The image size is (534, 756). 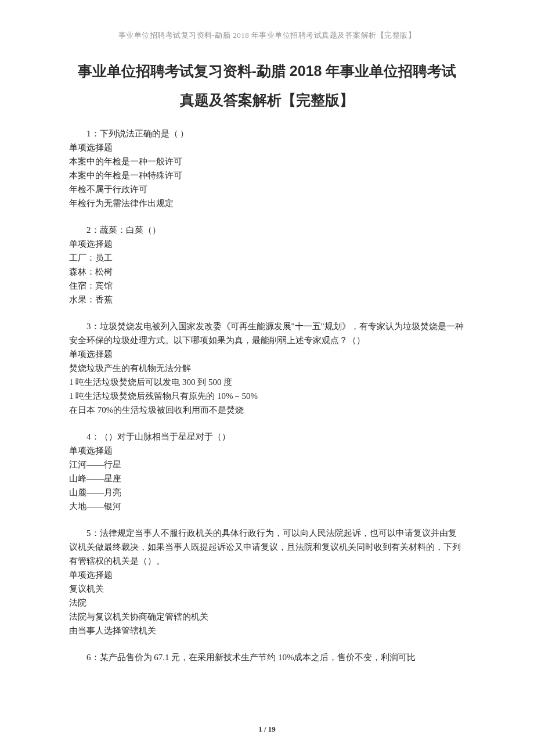 I want to click on option: 工厂：员工, so click(x=267, y=258).